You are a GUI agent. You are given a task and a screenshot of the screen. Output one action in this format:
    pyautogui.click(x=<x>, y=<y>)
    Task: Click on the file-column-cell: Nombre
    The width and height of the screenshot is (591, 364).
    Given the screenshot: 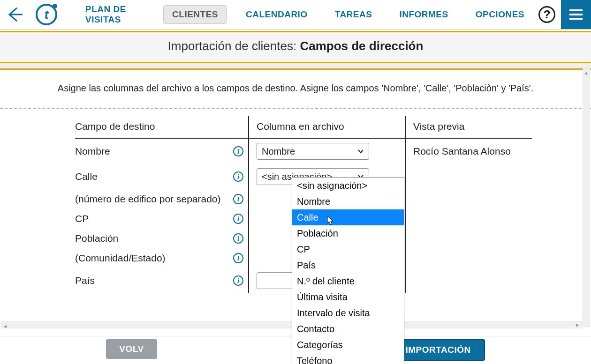 What is the action you would take?
    pyautogui.click(x=327, y=151)
    